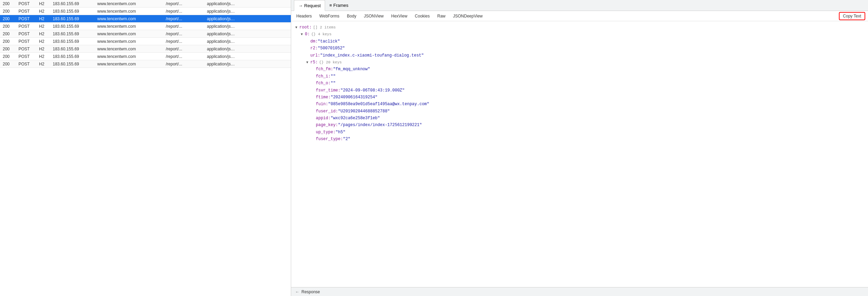 This screenshot has height=296, width=868. I want to click on json-fch-i-line: fch_i: "", so click(580, 76).